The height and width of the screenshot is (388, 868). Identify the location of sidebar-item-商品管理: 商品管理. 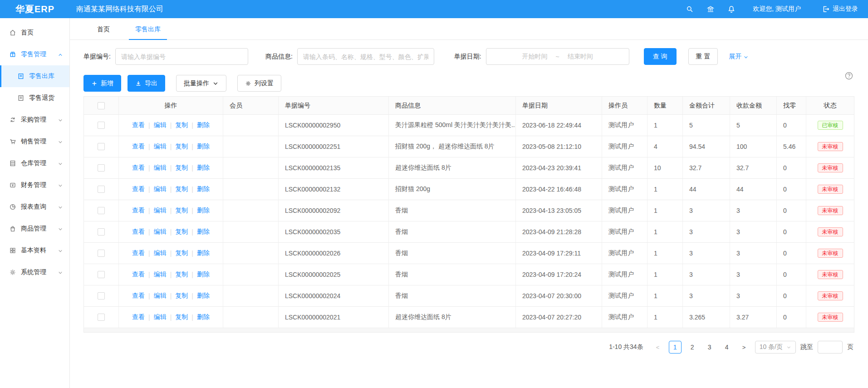
(34, 229).